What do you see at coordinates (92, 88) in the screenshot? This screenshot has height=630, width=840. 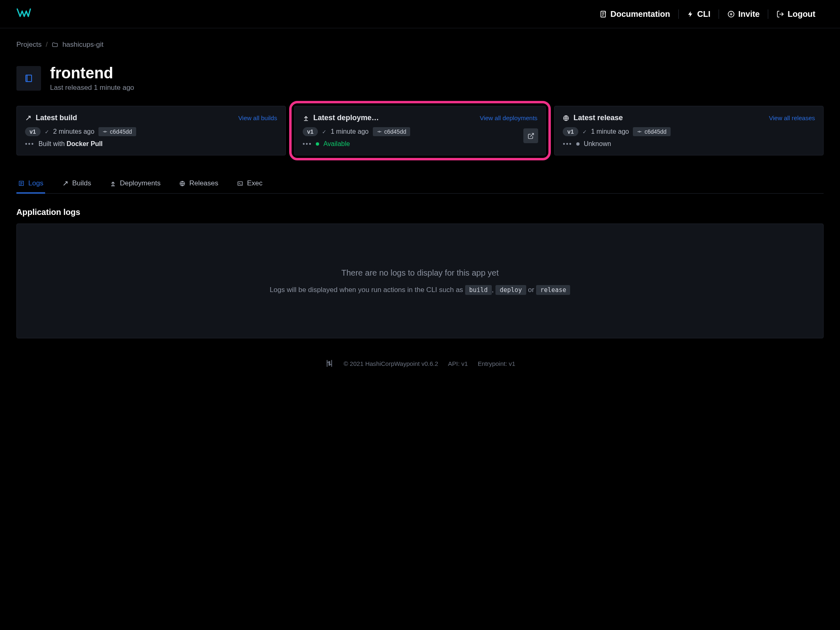 I see `app-subtitle: Last released 1 minute ago` at bounding box center [92, 88].